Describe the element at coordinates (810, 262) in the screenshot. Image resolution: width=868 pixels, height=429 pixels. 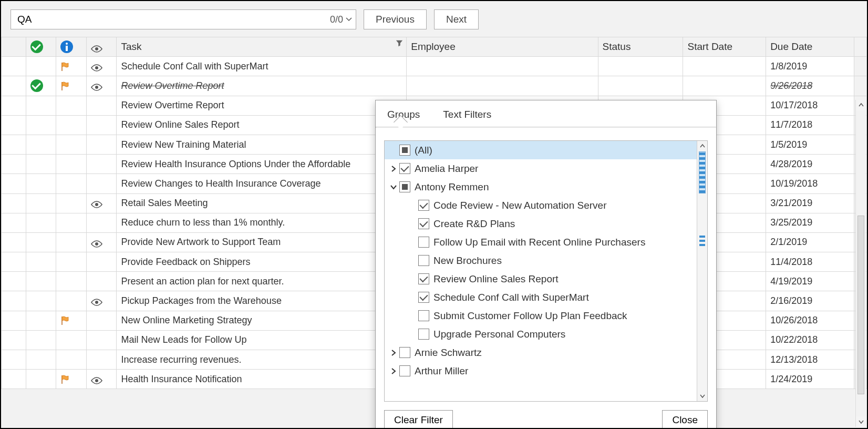
I see `cell-due-date: 11/4/2018` at that location.